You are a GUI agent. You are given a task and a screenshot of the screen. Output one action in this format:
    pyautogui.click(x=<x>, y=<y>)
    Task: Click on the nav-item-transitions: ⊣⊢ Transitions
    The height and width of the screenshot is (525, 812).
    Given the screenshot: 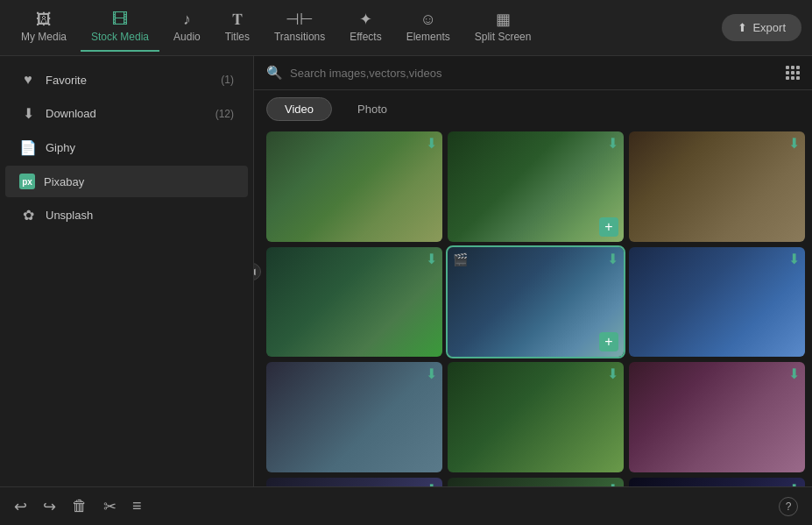 What is the action you would take?
    pyautogui.click(x=300, y=28)
    